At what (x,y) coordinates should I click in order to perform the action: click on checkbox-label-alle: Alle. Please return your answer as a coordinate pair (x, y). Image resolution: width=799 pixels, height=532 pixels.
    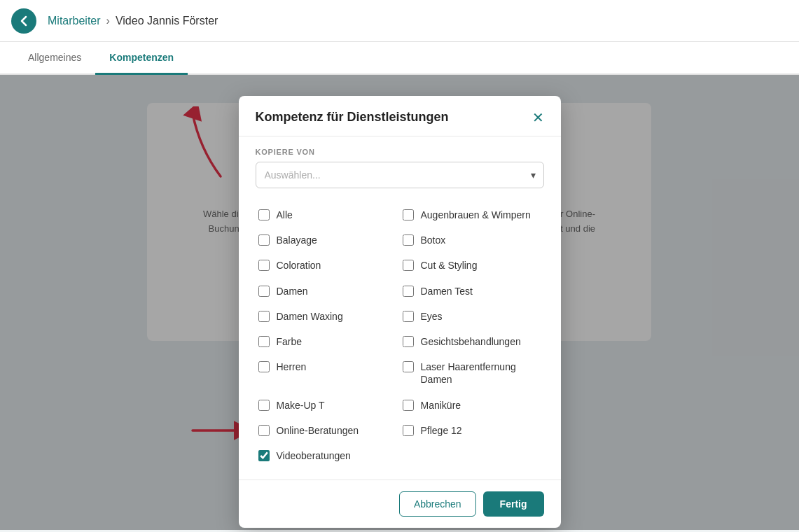
    Looking at the image, I should click on (284, 215).